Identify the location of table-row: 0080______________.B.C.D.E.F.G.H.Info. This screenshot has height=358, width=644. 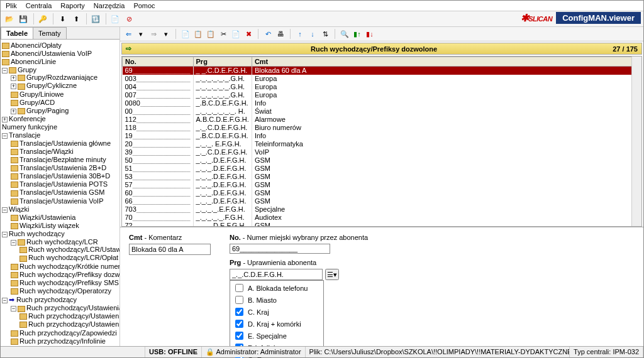
(382, 103).